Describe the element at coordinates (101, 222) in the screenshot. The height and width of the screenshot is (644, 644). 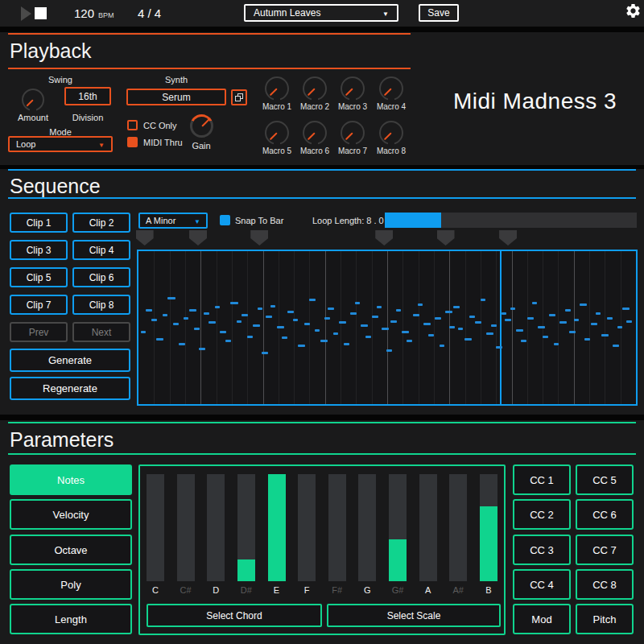
I see `clip-2-button: Clip 2` at that location.